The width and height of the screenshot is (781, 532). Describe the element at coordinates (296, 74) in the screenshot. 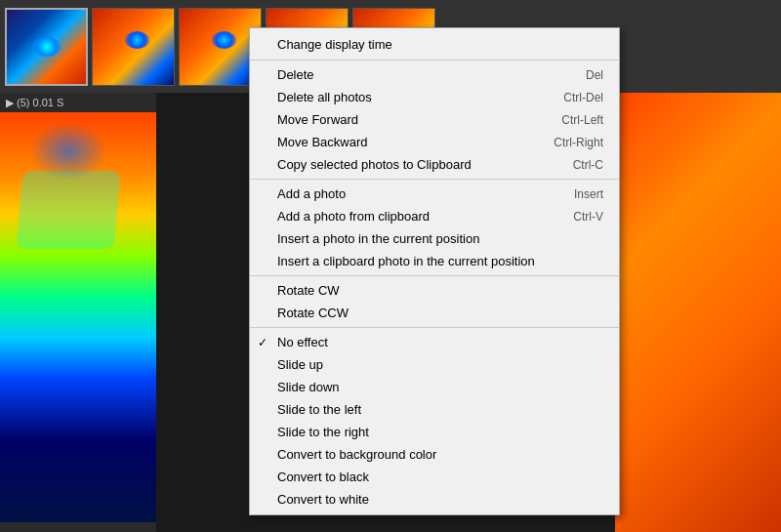

I see `menu-item-label: Delete` at that location.